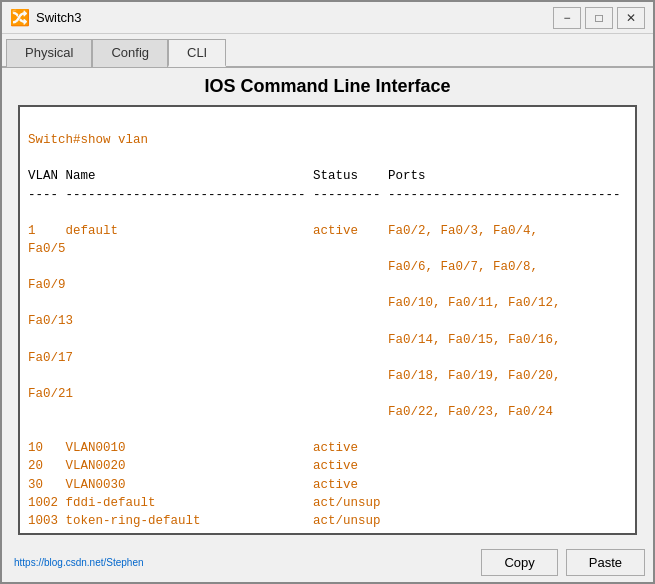 This screenshot has height=584, width=655. Describe the element at coordinates (328, 18) in the screenshot. I see `title-bar: 🔀 Switch3 − □ ✕` at that location.